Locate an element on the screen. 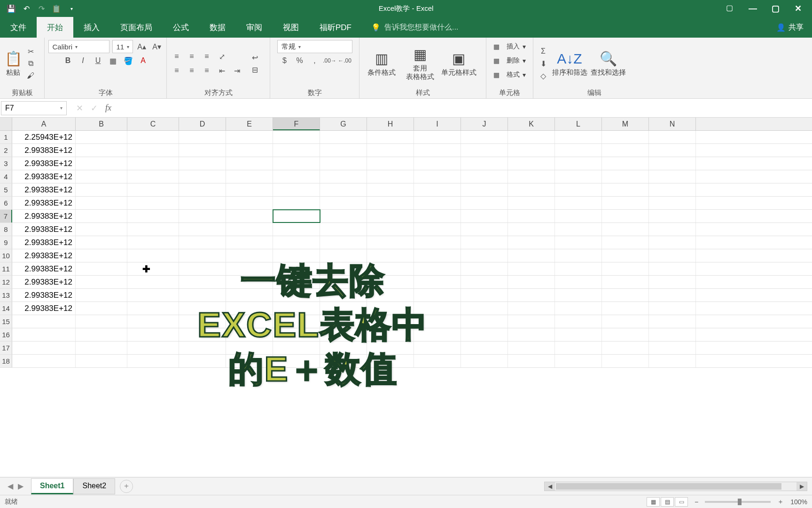  autosum-icon: Σ is located at coordinates (543, 51).